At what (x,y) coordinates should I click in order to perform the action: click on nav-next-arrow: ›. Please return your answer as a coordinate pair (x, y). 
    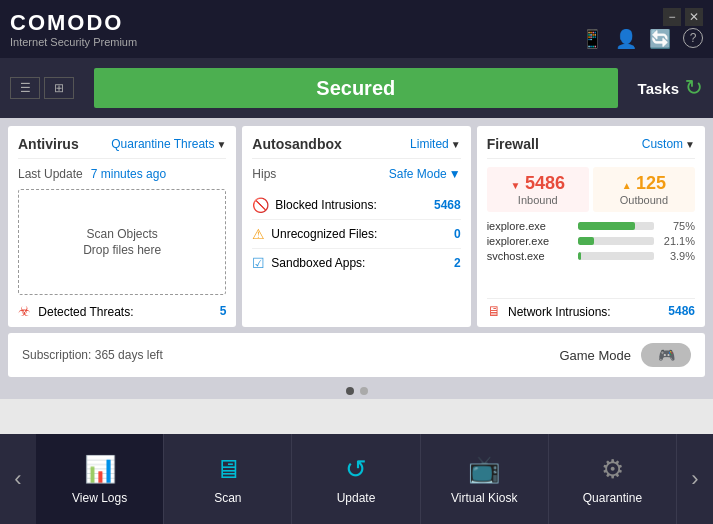
    Looking at the image, I should click on (695, 479).